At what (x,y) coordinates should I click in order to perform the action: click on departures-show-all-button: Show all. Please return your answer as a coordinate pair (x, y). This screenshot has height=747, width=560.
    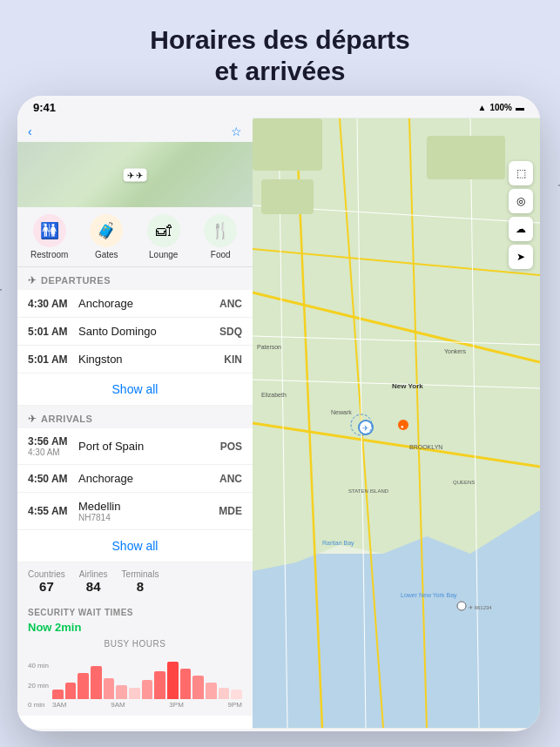
    Looking at the image, I should click on (135, 390).